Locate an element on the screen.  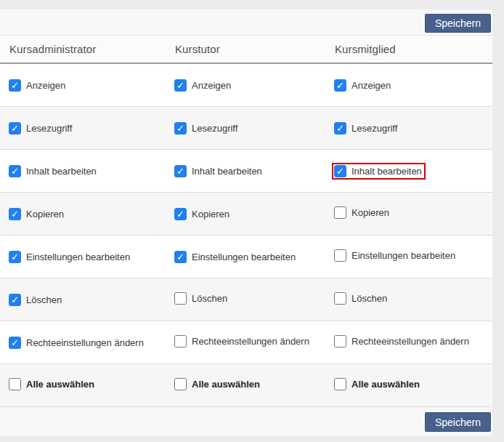
table-header-row: Kursadministrator Kurstutor Kursmitglied is located at coordinates (246, 49).